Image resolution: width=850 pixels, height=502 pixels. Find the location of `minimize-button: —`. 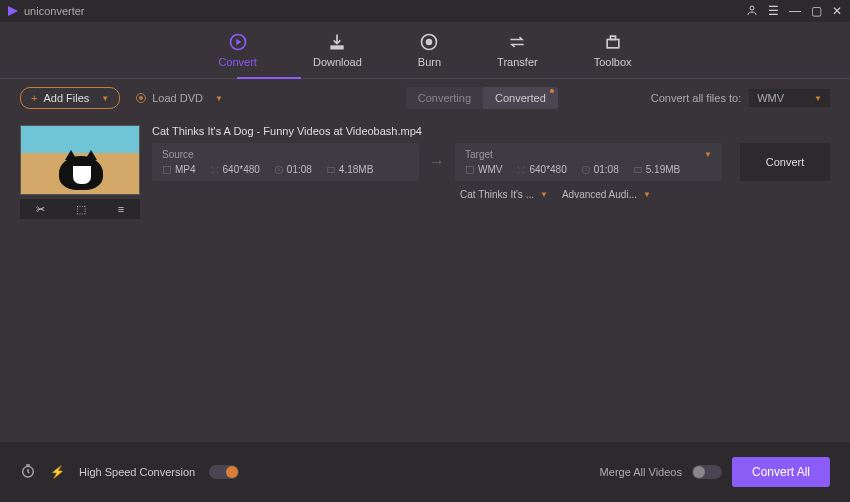

minimize-button: — is located at coordinates (795, 11).